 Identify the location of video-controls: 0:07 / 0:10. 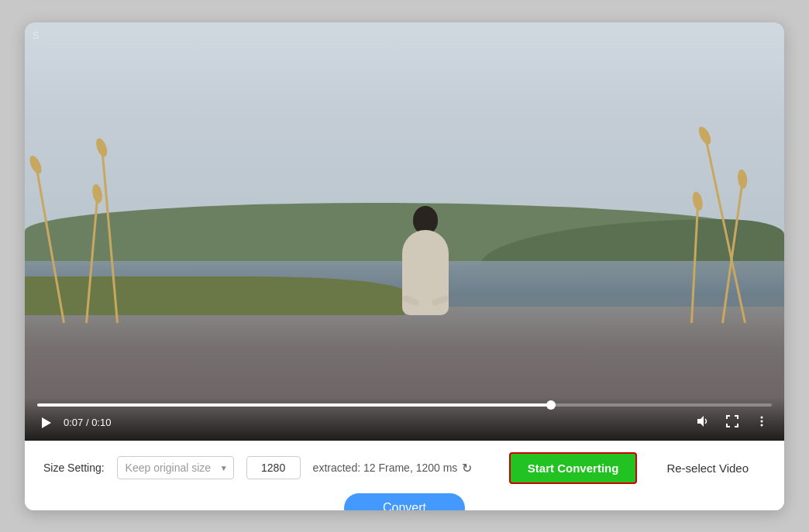
(404, 419).